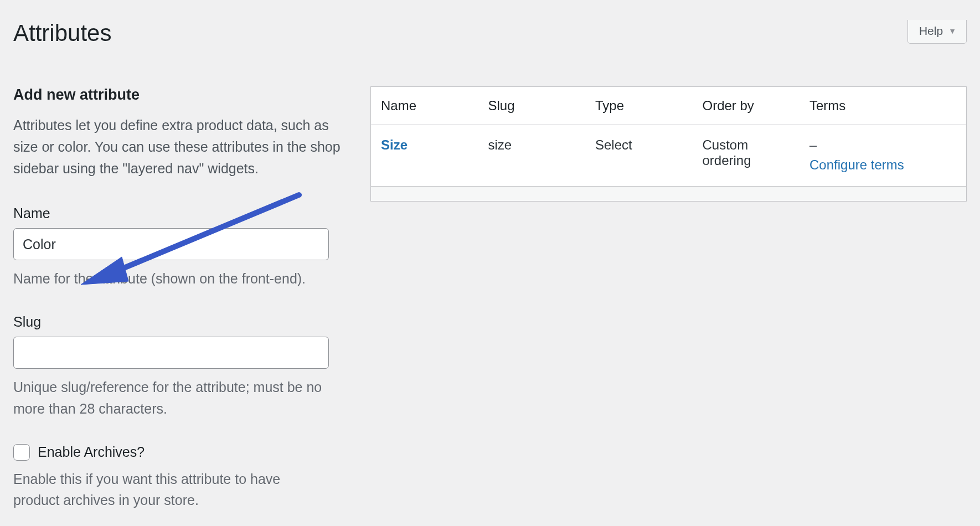 The width and height of the screenshot is (980, 526). I want to click on enable-archives-help: Enable this if you want this attribute t…, so click(168, 490).